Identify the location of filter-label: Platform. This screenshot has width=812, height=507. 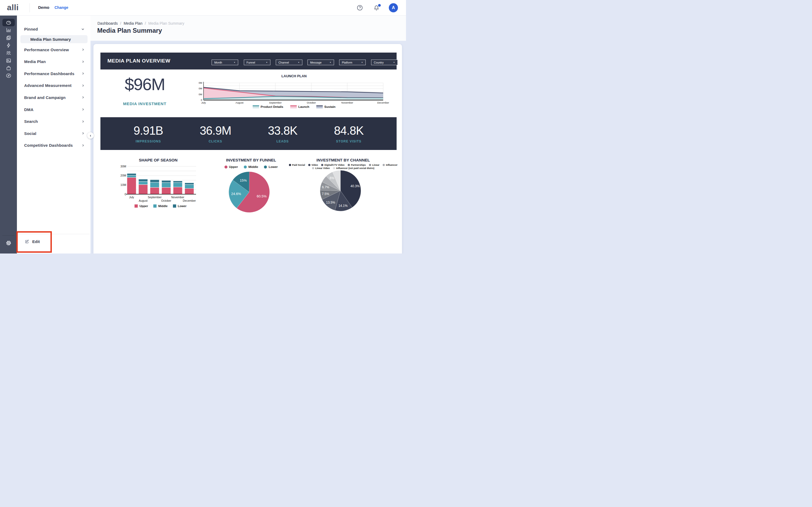
(347, 62).